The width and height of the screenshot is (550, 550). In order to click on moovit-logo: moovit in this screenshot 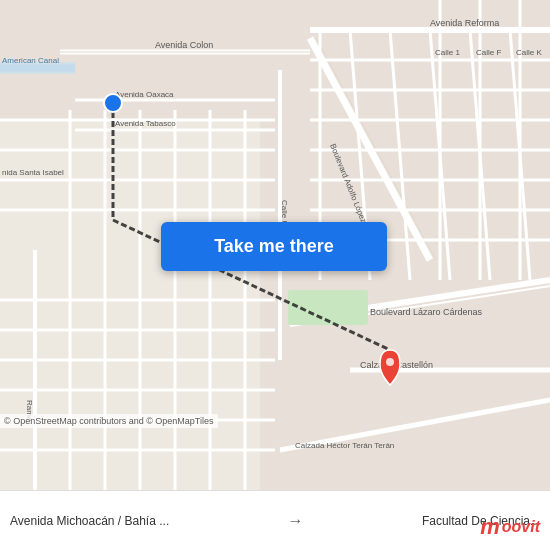, I will do `click(510, 527)`.